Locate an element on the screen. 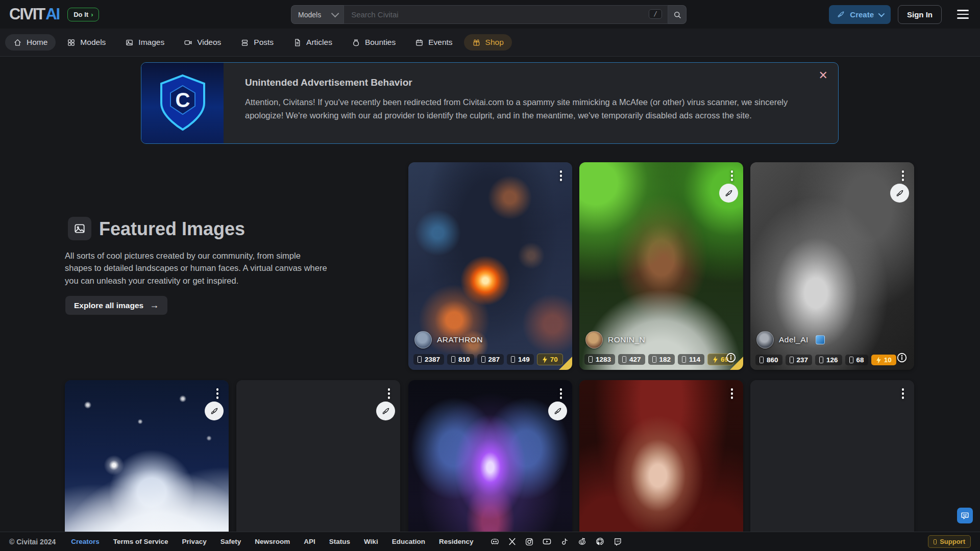 This screenshot has width=980, height=551. footer-link-wiki: Wiki is located at coordinates (371, 542).